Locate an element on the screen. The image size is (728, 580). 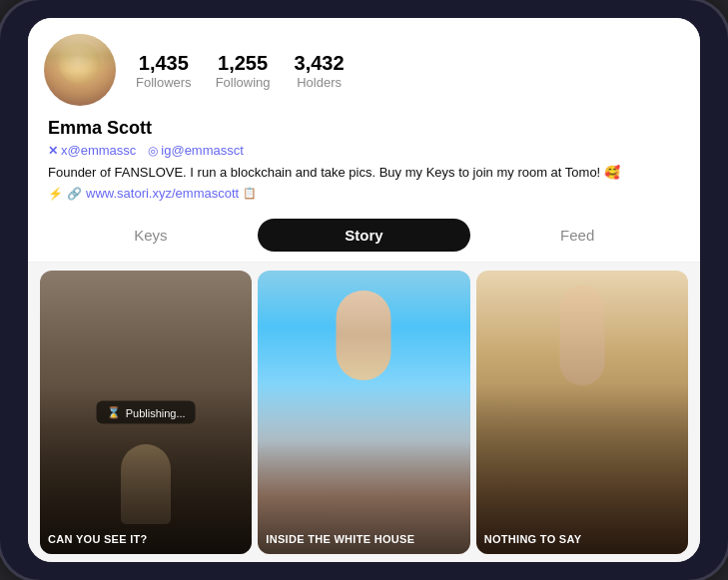
twitter-link: ✕ x@emmassc is located at coordinates (92, 150).